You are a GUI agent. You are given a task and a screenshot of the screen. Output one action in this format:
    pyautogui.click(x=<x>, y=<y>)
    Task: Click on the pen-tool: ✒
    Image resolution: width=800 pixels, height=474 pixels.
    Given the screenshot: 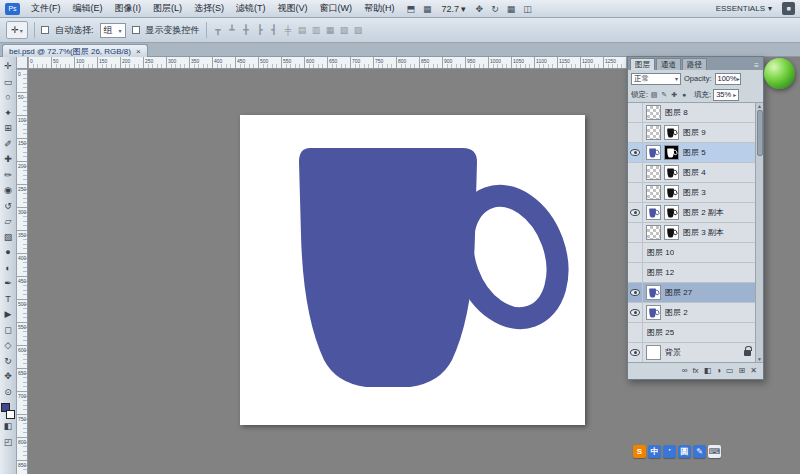 What is the action you would take?
    pyautogui.click(x=8, y=284)
    